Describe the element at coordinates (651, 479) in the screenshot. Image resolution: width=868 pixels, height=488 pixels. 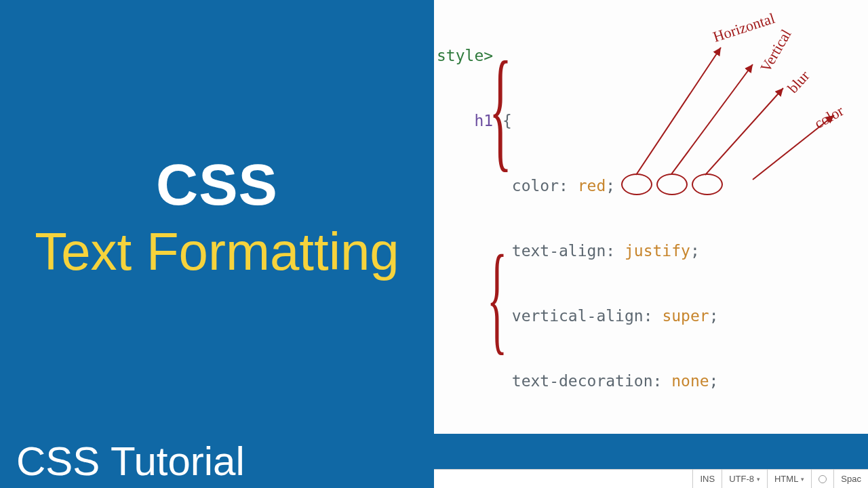
I see `status-bar: INS UTF-8▾ HTML▾ Spac` at that location.